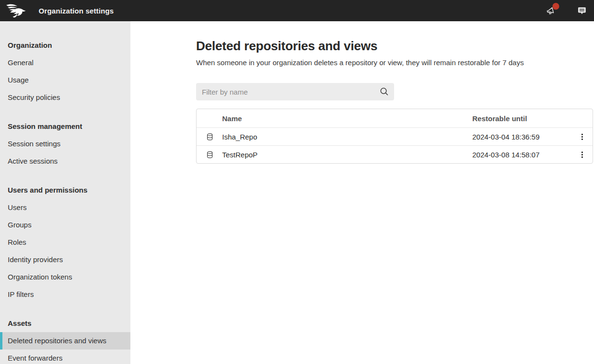 The image size is (594, 364). What do you see at coordinates (556, 6) in the screenshot?
I see `notification-badge` at bounding box center [556, 6].